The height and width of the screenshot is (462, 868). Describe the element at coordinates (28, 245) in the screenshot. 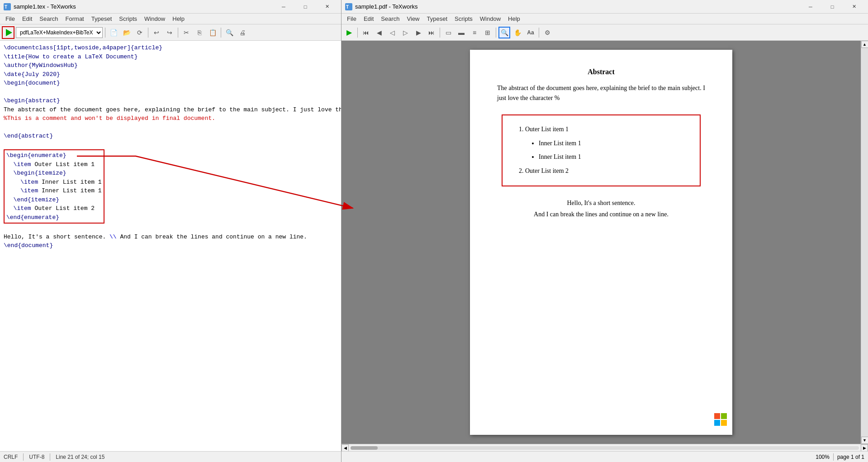

I see `cmd-end-doc: \end{document}` at that location.